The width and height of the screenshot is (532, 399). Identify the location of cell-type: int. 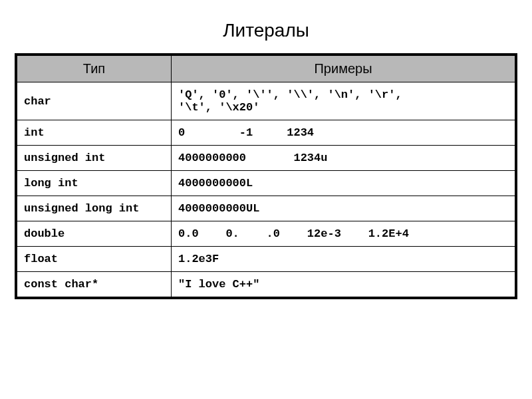
(94, 133).